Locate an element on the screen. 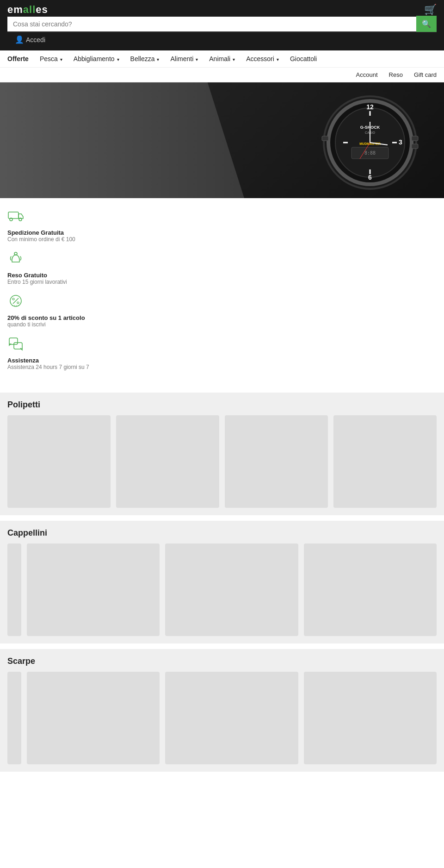 This screenshot has height=868, width=444. hands-icon is located at coordinates (16, 260).